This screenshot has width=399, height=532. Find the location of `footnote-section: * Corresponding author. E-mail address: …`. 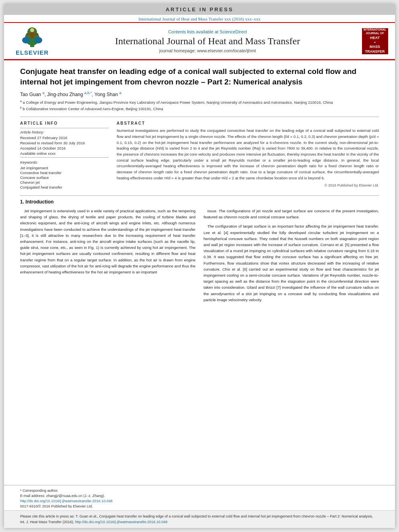

footnote-section: * Corresponding author. E-mail address: … is located at coordinates (200, 498).